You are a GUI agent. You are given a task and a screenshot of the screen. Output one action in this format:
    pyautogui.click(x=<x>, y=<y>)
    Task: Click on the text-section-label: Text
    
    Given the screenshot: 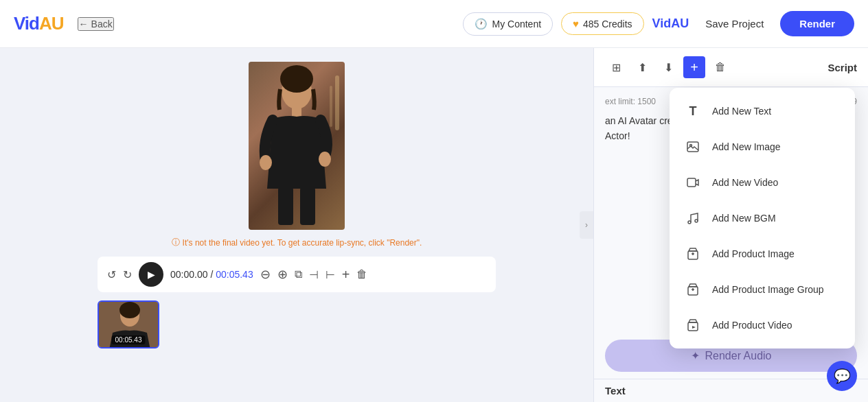 What is the action you would take?
    pyautogui.click(x=731, y=390)
    